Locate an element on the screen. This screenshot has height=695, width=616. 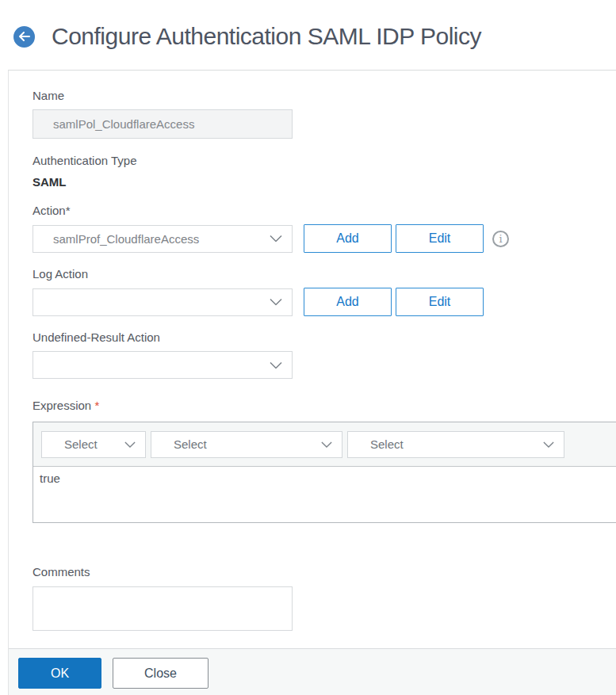
name-input is located at coordinates (163, 124).